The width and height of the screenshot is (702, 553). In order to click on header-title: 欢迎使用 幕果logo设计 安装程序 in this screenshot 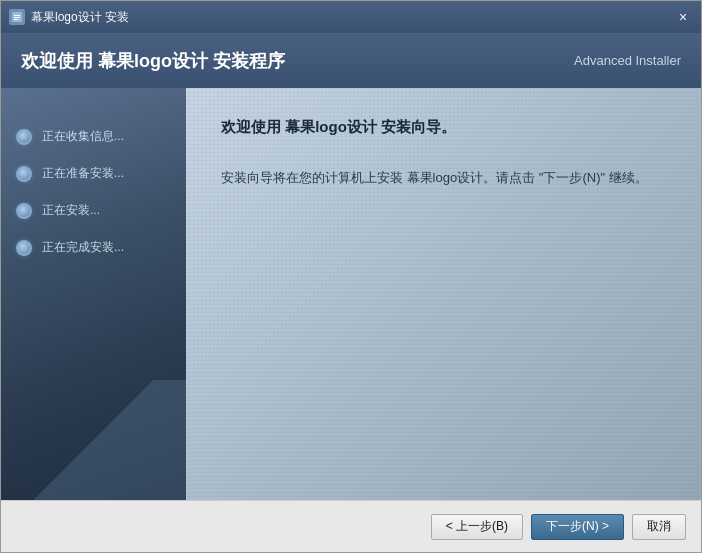, I will do `click(153, 61)`.